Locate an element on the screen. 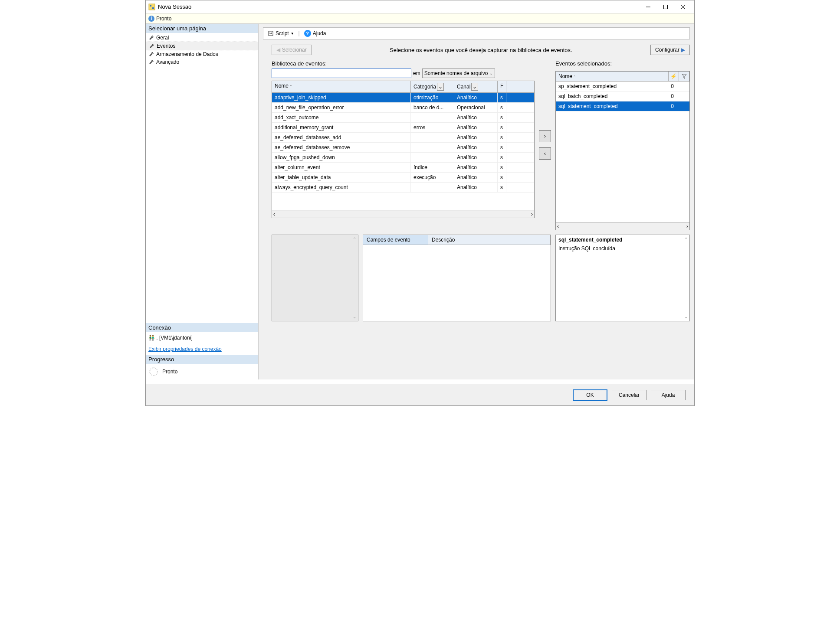  col-channel-header: Canal⌄ is located at coordinates (476, 87).